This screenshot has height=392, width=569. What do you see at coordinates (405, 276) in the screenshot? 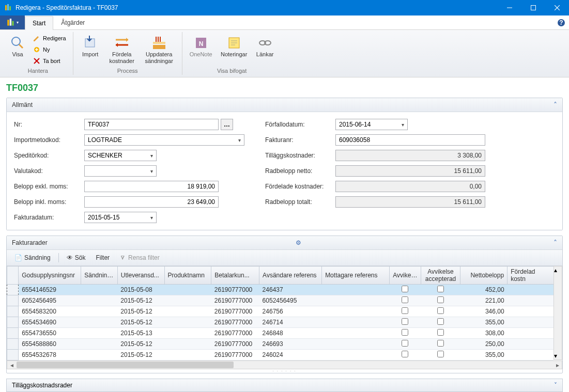
I see `col-avv: Avvikelse` at bounding box center [405, 276].